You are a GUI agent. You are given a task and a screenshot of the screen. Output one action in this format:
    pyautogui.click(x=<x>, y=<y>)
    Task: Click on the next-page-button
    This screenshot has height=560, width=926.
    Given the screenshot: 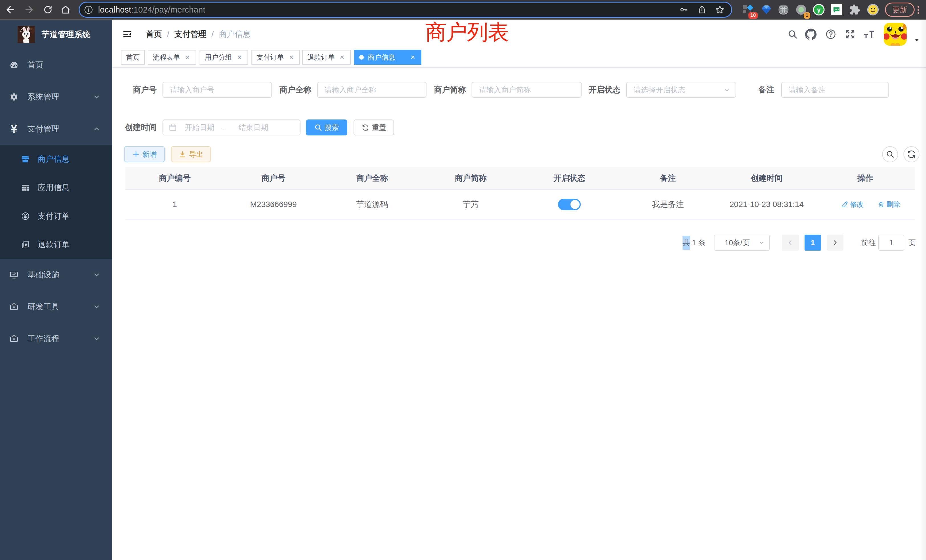 What is the action you would take?
    pyautogui.click(x=835, y=243)
    